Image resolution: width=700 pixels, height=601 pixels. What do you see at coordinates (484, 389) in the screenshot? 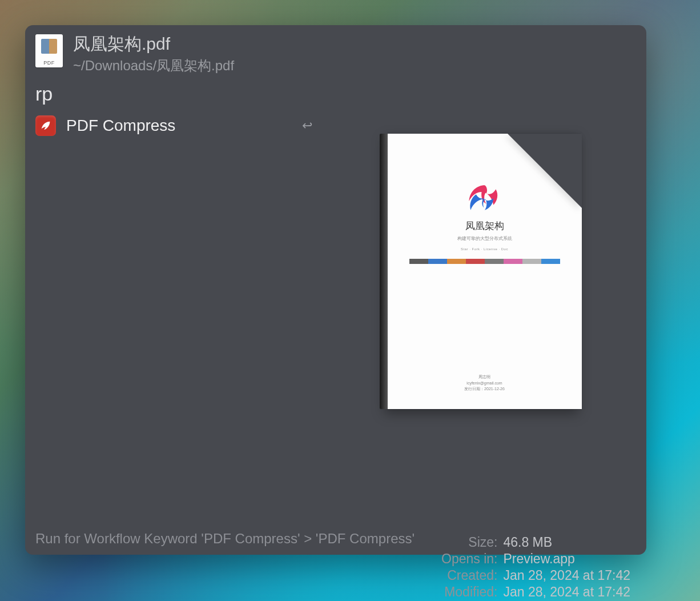
I see `cover-date: 发行日期：2021-12-26` at bounding box center [484, 389].